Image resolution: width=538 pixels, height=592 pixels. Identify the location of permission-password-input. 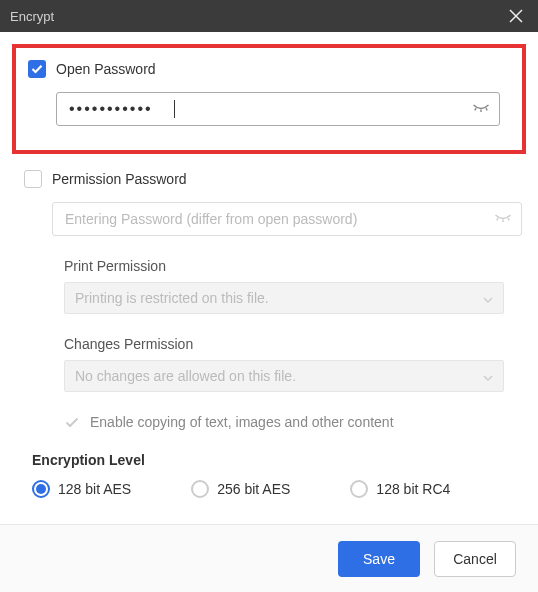
(287, 219).